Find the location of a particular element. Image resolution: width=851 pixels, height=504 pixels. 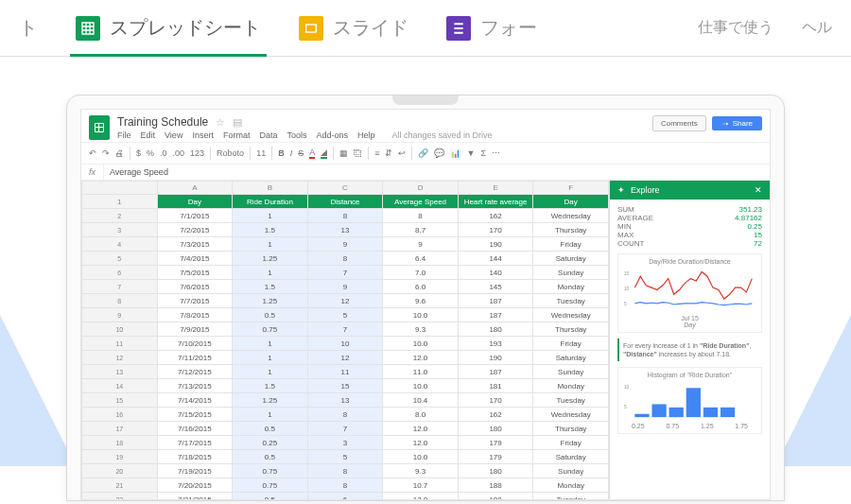

table-row: 97/8/20150.5510.0187Wednesday is located at coordinates (346, 316).